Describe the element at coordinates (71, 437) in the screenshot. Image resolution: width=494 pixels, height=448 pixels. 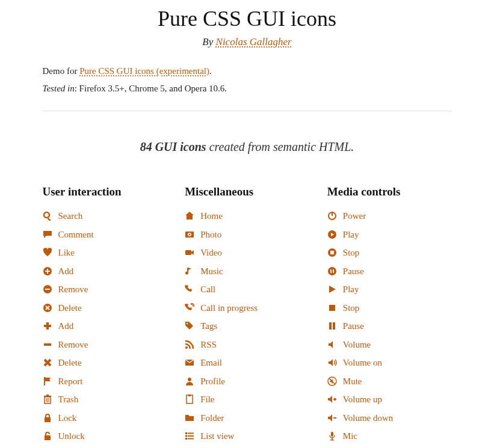
I see `item-label: Unlock` at that location.